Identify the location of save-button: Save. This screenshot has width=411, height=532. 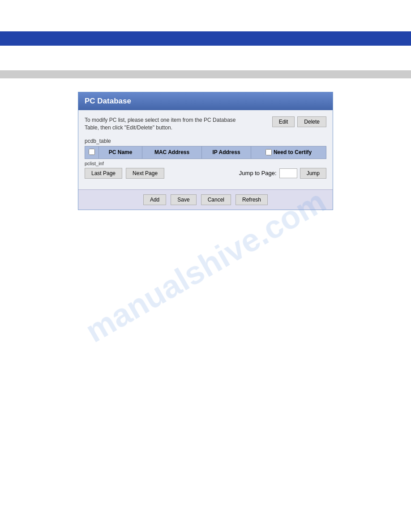
(184, 200).